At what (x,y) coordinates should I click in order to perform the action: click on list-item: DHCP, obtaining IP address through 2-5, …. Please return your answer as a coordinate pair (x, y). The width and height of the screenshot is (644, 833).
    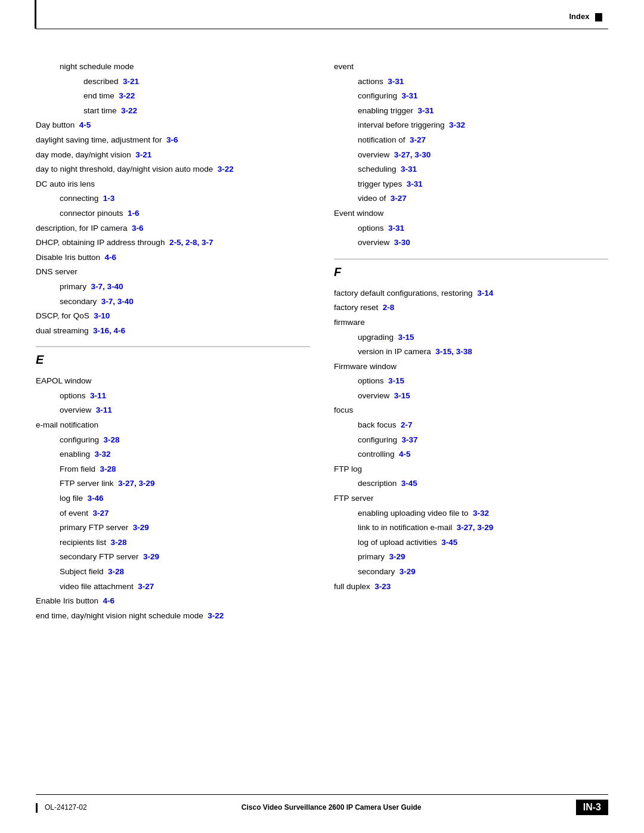
    Looking at the image, I should click on (173, 242).